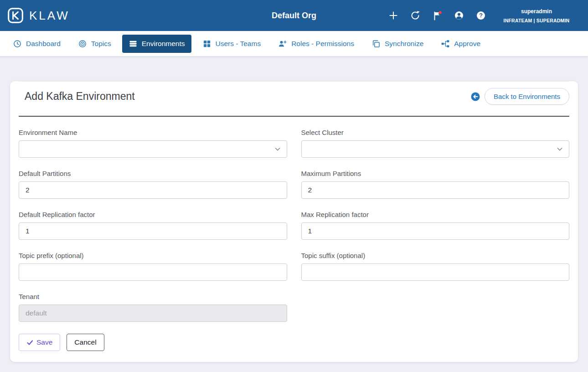 This screenshot has height=372, width=588. Describe the element at coordinates (393, 16) in the screenshot. I see `add-new-button` at that location.